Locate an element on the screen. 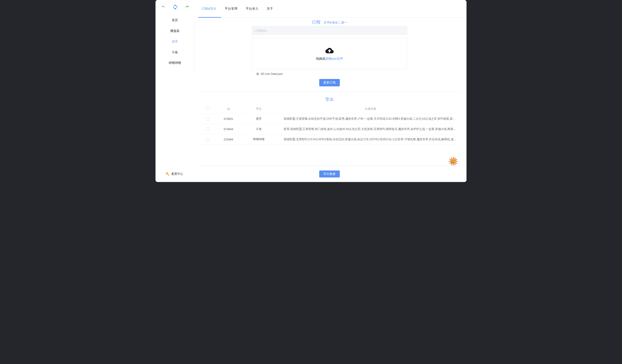  sidebar-item-douyu: 斗鱼 is located at coordinates (175, 52).